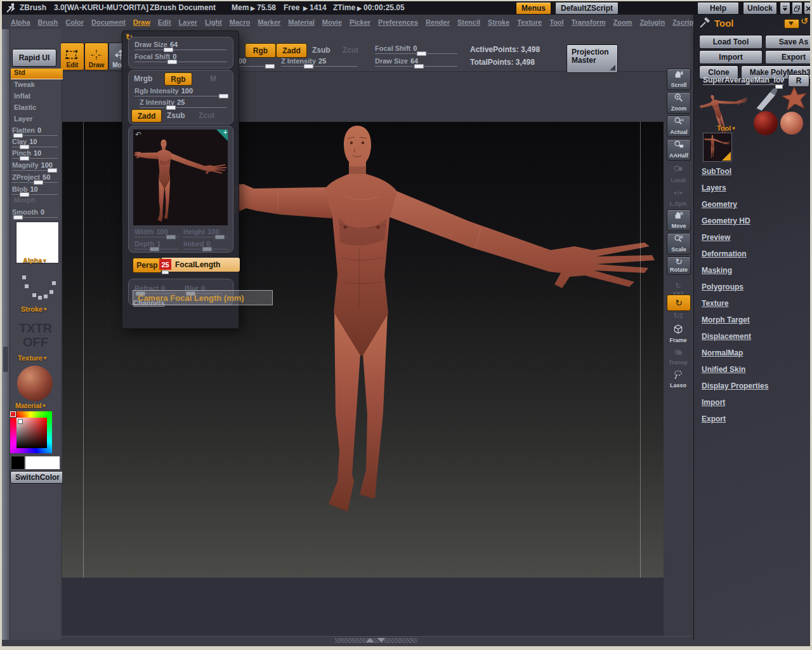  Describe the element at coordinates (714, 188) in the screenshot. I see `section-layers: Layers` at that location.